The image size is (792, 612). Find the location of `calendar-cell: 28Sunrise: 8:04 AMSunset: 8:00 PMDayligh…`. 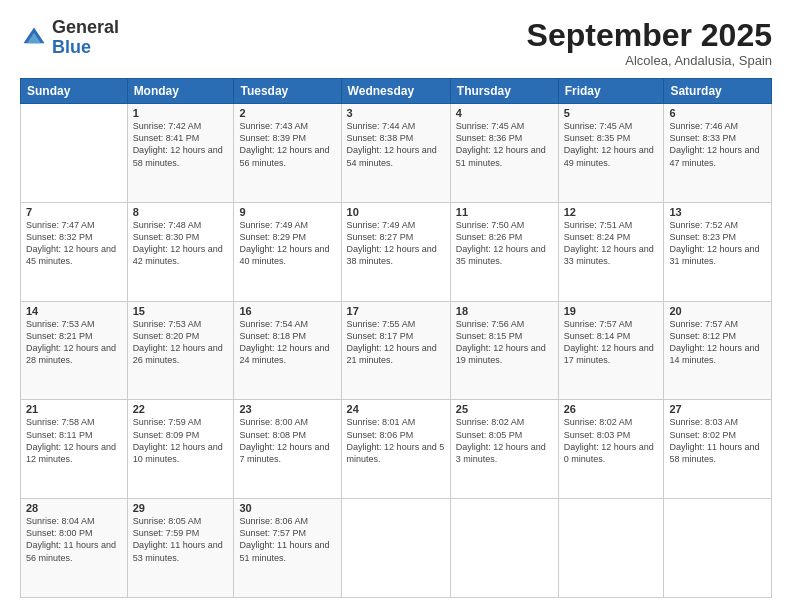

calendar-cell: 28Sunrise: 8:04 AMSunset: 8:00 PMDayligh… is located at coordinates (74, 548).